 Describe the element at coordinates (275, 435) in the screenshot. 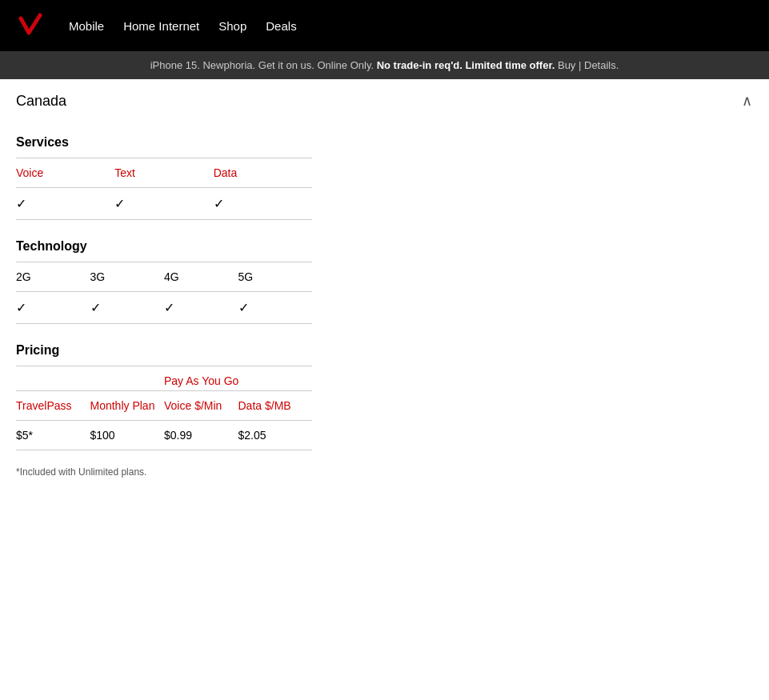

I see `pricing-value-data-mb: $2.05` at that location.